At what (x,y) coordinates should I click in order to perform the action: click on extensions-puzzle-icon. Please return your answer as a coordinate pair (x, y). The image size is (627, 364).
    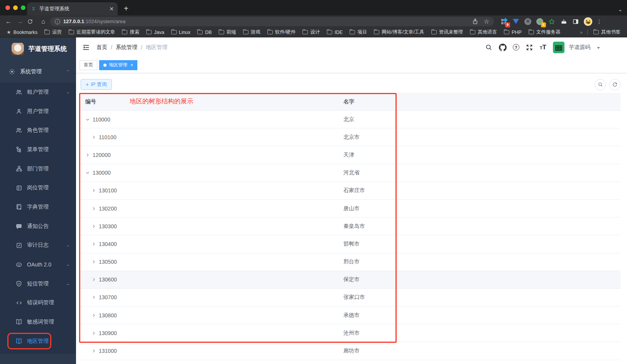
    Looking at the image, I should click on (564, 22).